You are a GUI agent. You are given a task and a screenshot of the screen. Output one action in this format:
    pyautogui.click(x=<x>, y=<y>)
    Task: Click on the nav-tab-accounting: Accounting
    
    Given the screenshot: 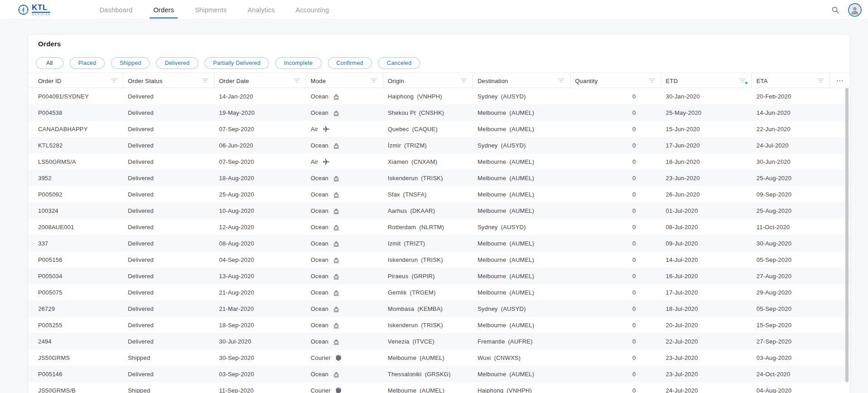 What is the action you would take?
    pyautogui.click(x=312, y=10)
    